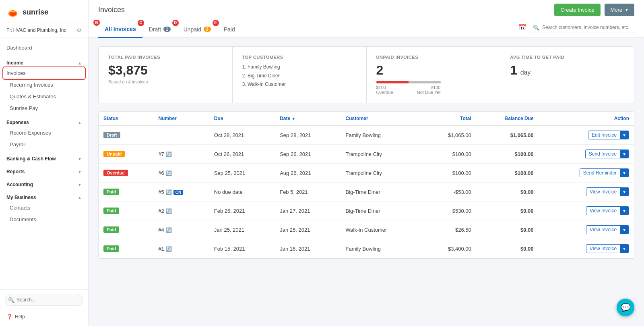 This screenshot has height=326, width=644. Describe the element at coordinates (586, 135) in the screenshot. I see `cell-action: Edit Invoice▼` at that location.